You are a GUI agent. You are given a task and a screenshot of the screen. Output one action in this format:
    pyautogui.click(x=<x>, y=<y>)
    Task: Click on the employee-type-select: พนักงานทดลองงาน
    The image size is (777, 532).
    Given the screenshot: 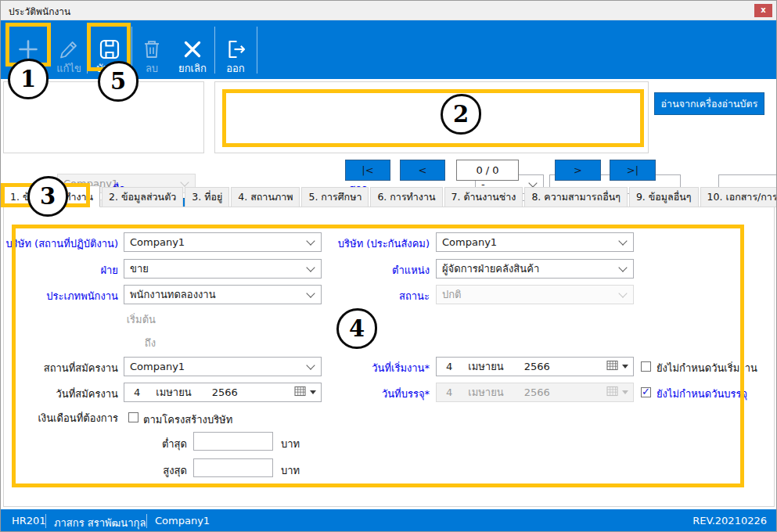 What is the action you would take?
    pyautogui.click(x=222, y=294)
    